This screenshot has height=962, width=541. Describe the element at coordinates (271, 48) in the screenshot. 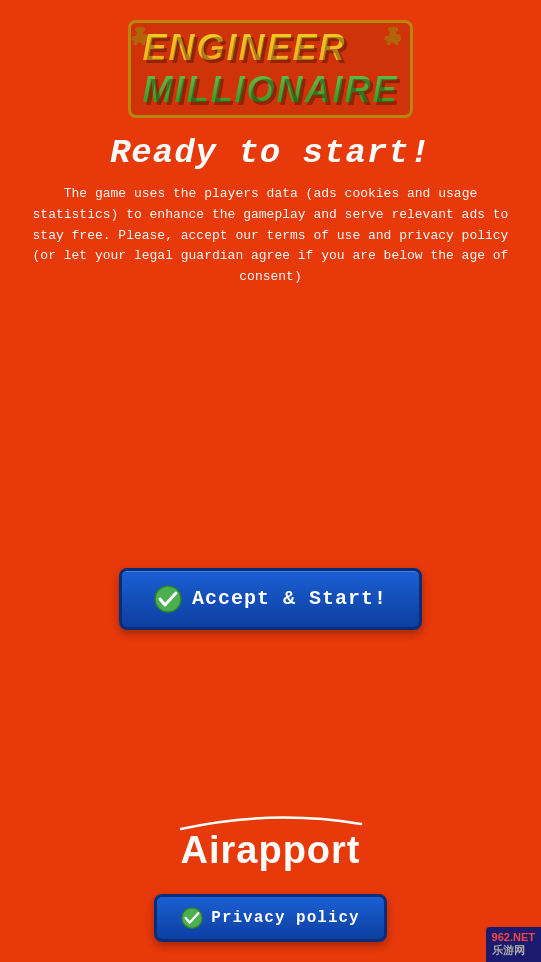

I see `logo-line1: ENGINEER` at that location.